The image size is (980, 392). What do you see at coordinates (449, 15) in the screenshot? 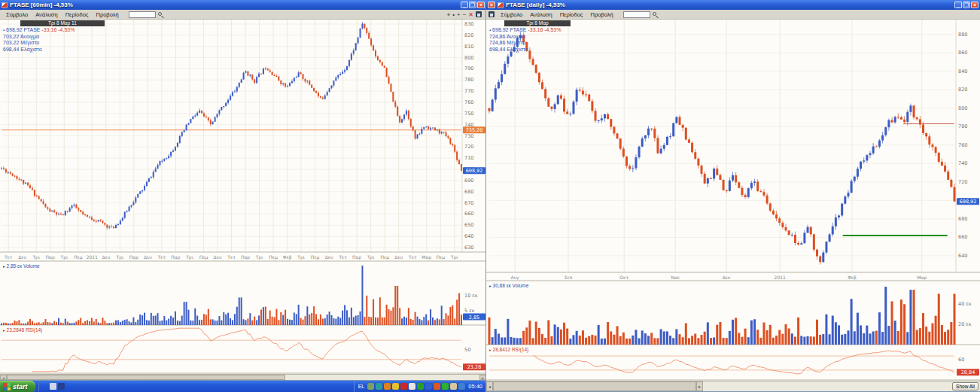
I see `crosshair-icon: ⌖` at bounding box center [449, 15].